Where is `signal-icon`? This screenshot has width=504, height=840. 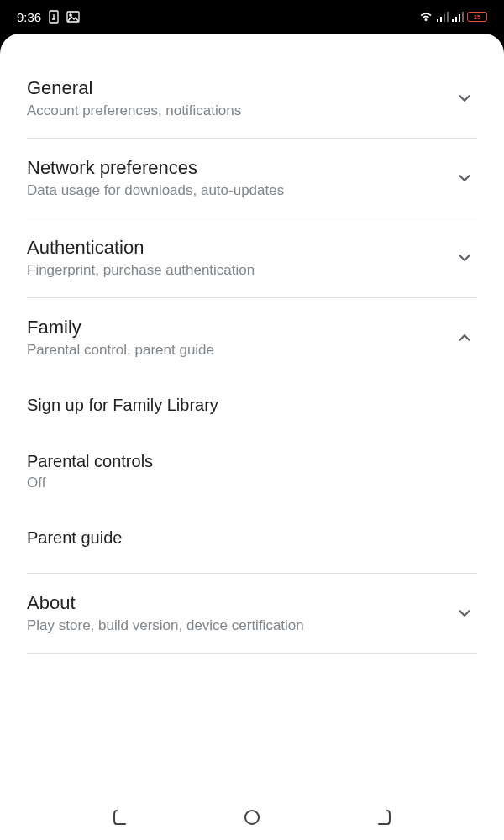 signal-icon is located at coordinates (443, 17).